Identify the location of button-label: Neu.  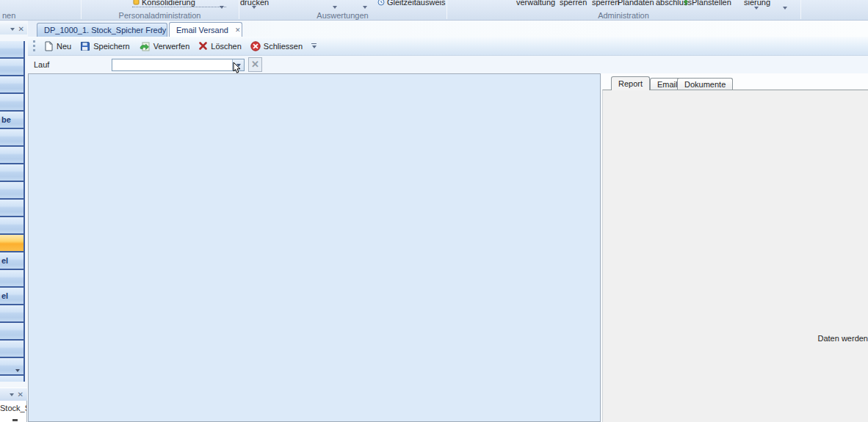
(64, 46).